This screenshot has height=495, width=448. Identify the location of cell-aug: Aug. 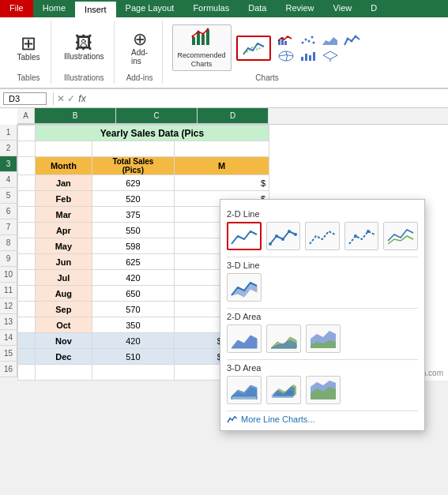
(64, 294).